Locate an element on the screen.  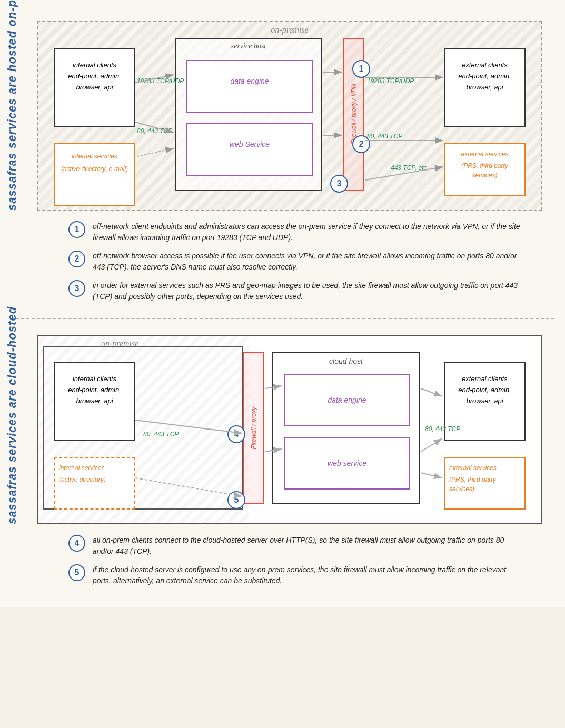
side-label-1: sassafras services are hosted on-premise is located at coordinates (12, 121).